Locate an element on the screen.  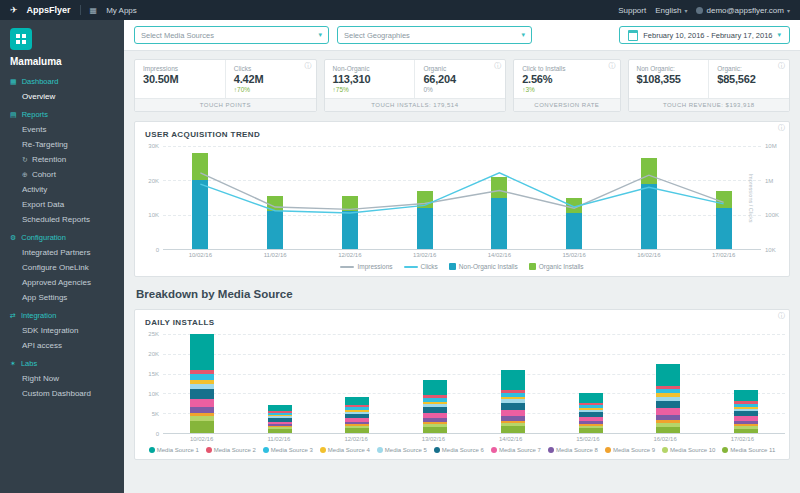
legend-item-media-source-11: Media Source 11 is located at coordinates (748, 450).